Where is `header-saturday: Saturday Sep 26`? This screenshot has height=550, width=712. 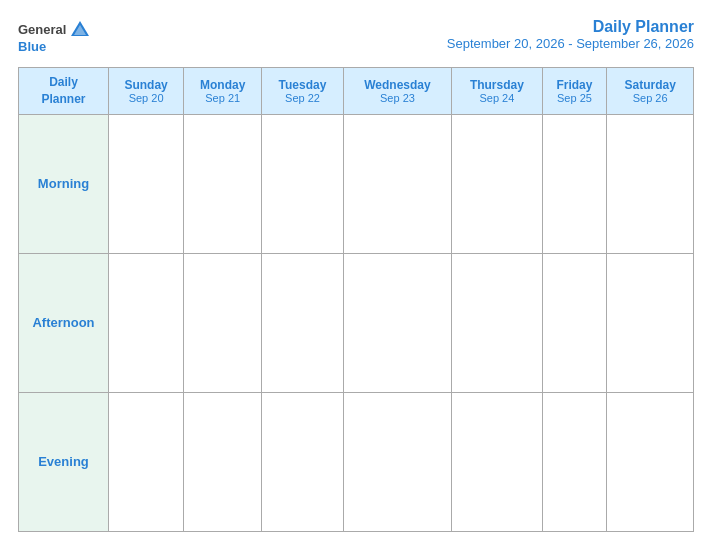 header-saturday: Saturday Sep 26 is located at coordinates (650, 92).